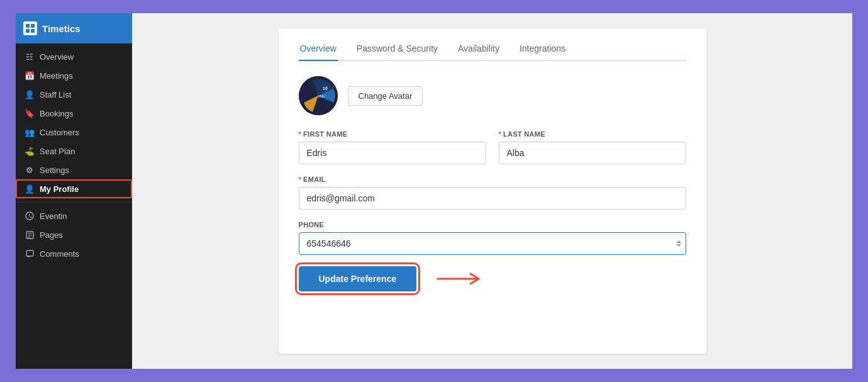 The width and height of the screenshot is (868, 382). Describe the element at coordinates (30, 28) in the screenshot. I see `app-logo-icon` at that location.